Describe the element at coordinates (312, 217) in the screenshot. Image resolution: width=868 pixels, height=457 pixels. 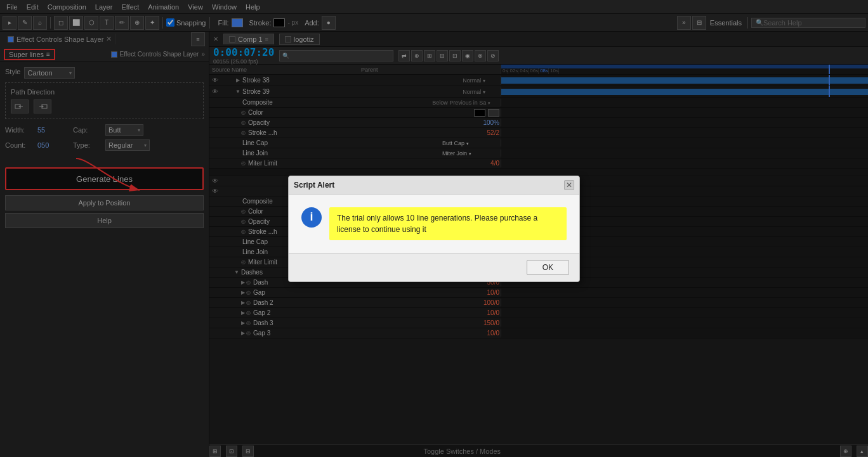
I see `info-icon: i` at that location.